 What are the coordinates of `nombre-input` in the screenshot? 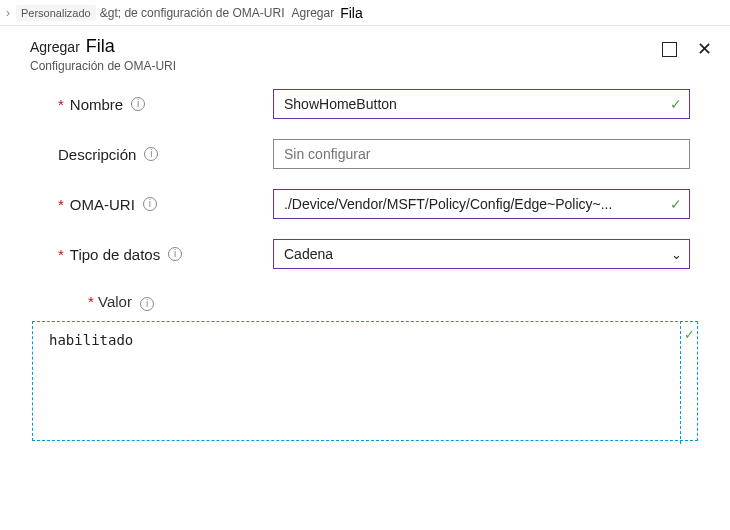 It's located at (482, 104).